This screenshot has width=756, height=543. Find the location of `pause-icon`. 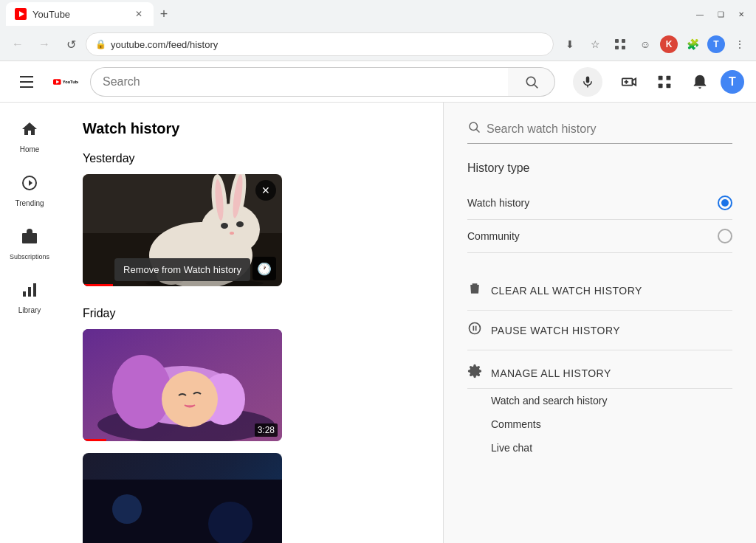

pause-icon is located at coordinates (475, 331).